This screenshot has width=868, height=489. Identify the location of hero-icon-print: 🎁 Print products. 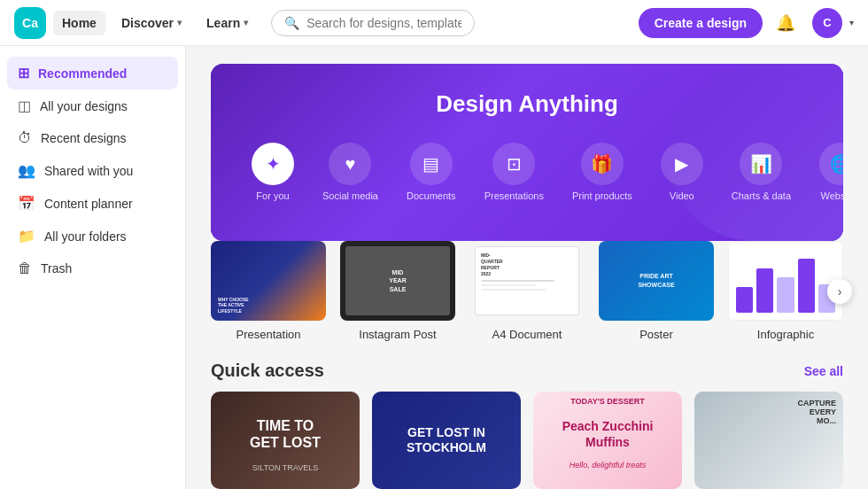
(602, 172).